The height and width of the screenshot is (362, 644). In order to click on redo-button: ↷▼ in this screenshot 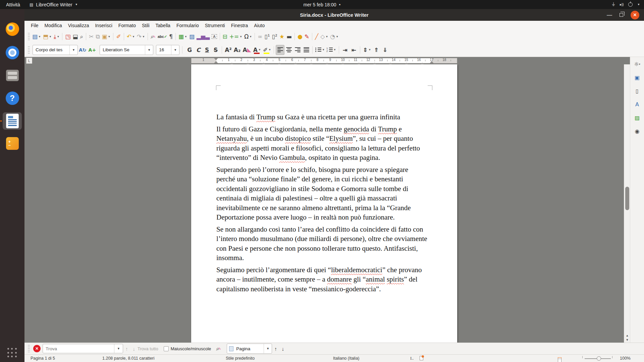, I will do `click(141, 37)`.